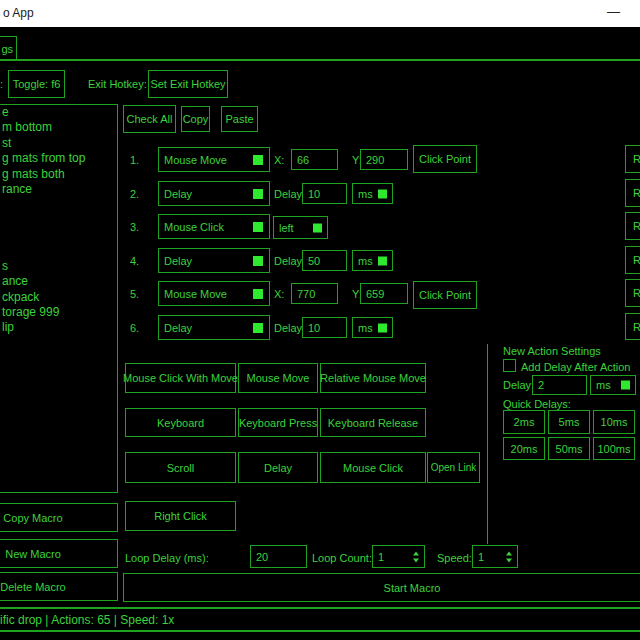 The height and width of the screenshot is (640, 640). I want to click on minimize-icon: —, so click(614, 12).